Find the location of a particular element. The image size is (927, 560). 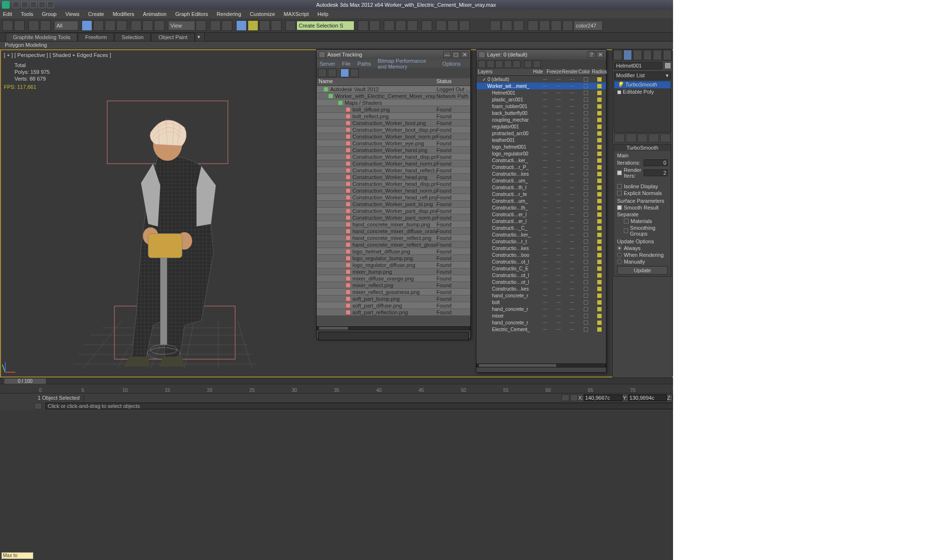

asset-row: Construction_Worker_hand_reflect.pngFoun… is located at coordinates (393, 170).